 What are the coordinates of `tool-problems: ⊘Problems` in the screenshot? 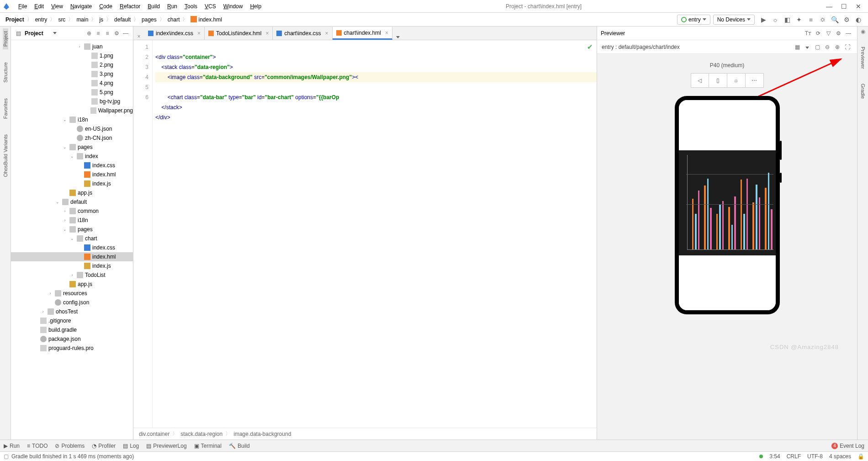 It's located at (69, 446).